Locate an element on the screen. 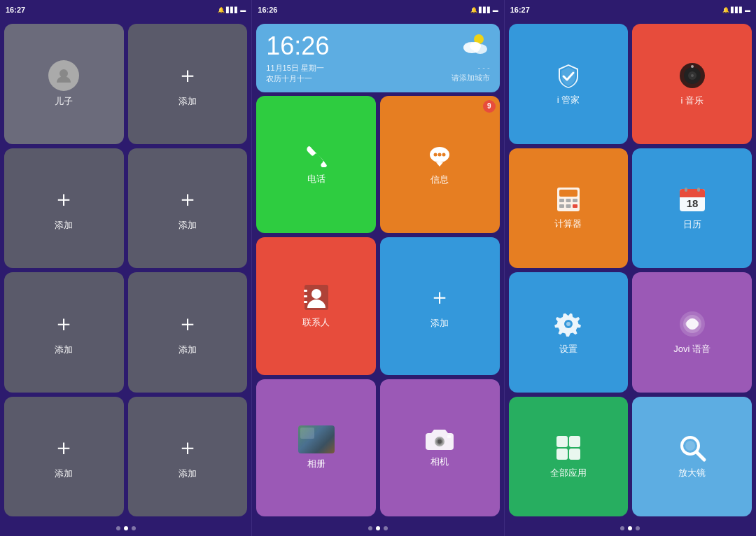 This screenshot has height=536, width=756. tile-add-6: ＋ 添加 is located at coordinates (64, 457).